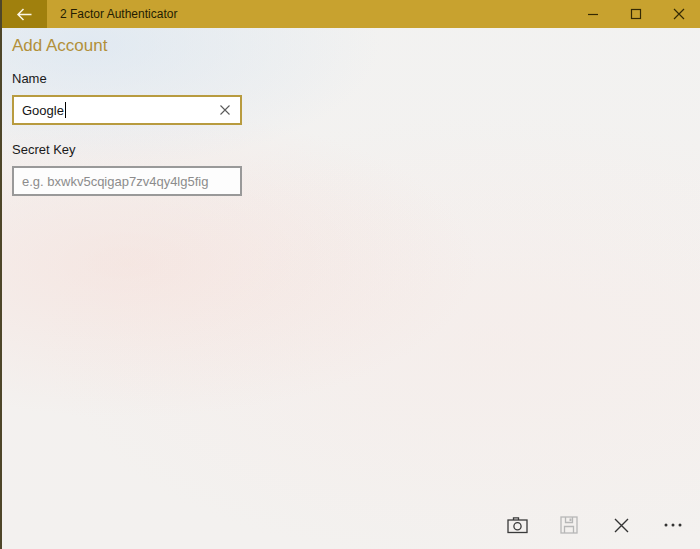 This screenshot has height=549, width=700. What do you see at coordinates (517, 525) in the screenshot?
I see `camera-button` at bounding box center [517, 525].